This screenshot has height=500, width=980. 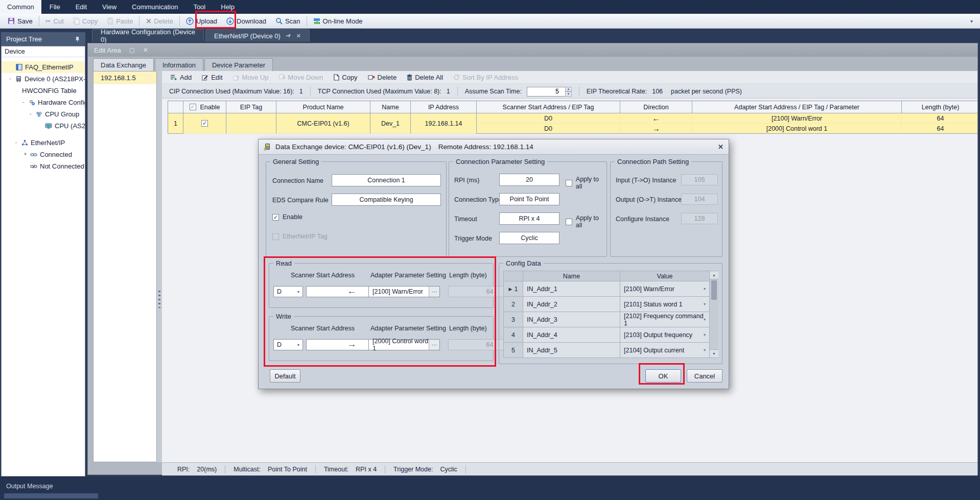 I want to click on config-row-num: 2, so click(x=514, y=304).